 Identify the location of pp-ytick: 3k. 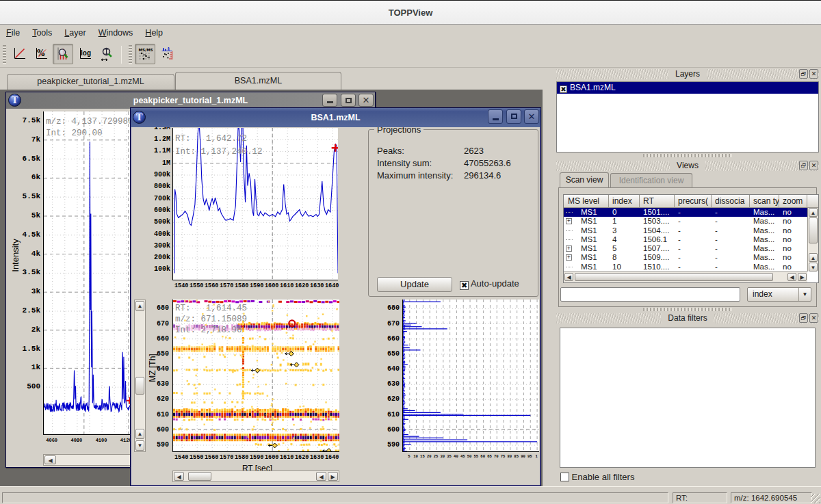
(26, 291).